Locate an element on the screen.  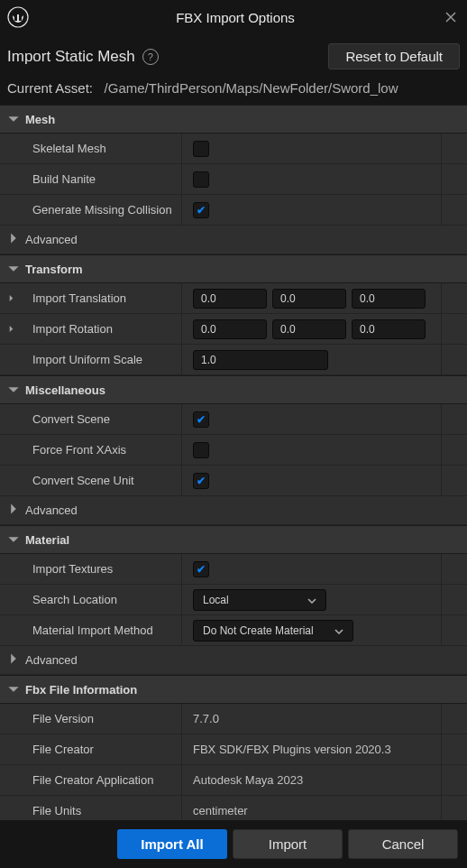
convert-unit-checkbox is located at coordinates (201, 481).